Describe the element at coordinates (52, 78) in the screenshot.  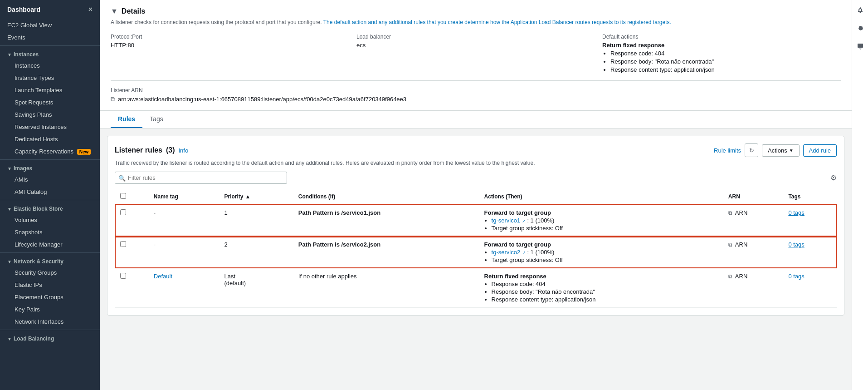
I see `sidebar-item-instance-types: Instance Types` at that location.